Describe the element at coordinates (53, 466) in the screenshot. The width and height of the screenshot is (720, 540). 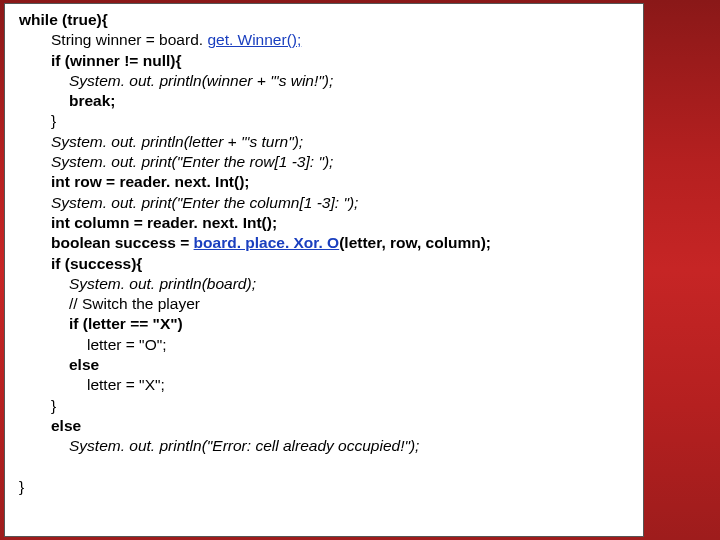
I see `code-text` at that location.